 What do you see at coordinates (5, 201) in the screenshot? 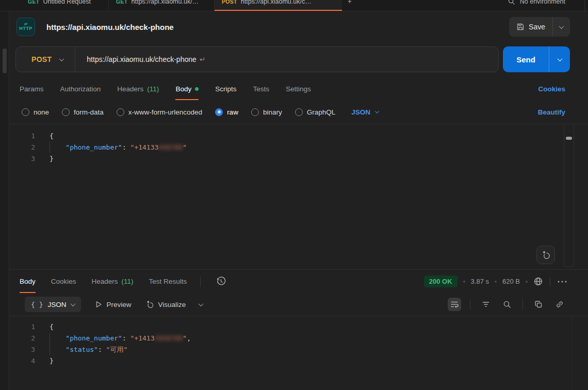
I see `sidebar-collapsed-strip` at bounding box center [5, 201].